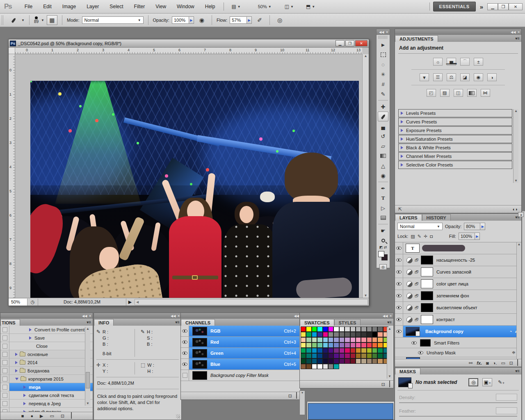  Describe the element at coordinates (240, 376) in the screenshot. I see `channel-filter-mask: Background copy Filter Mask` at that location.